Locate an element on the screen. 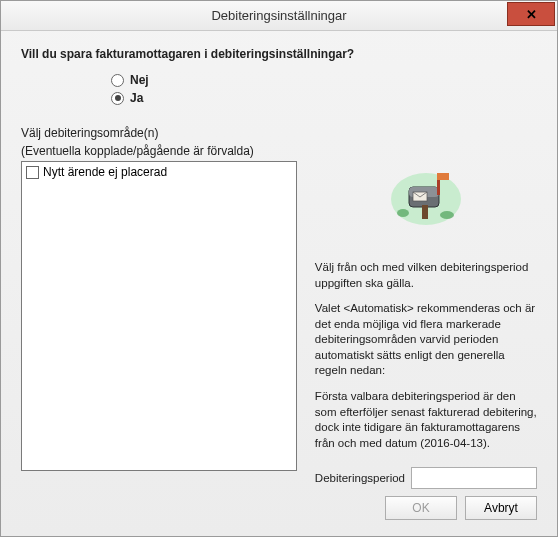 This screenshot has width=558, height=537. close-icon: ✕ is located at coordinates (532, 14).